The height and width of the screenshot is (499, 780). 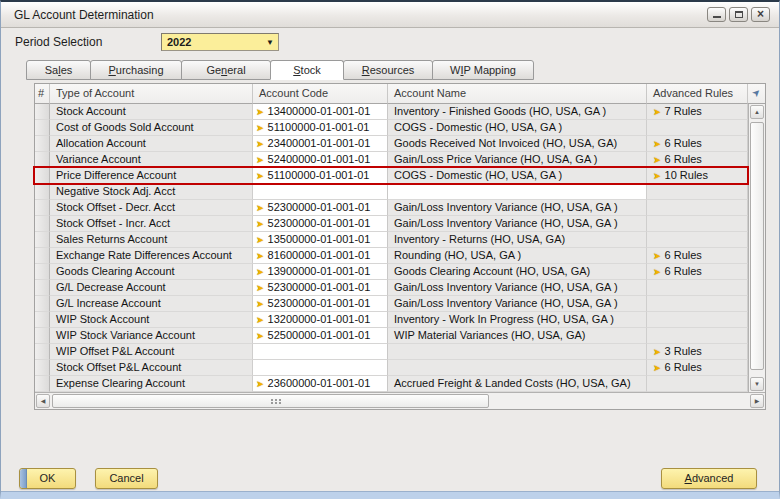 What do you see at coordinates (226, 70) in the screenshot?
I see `tab-general: General` at bounding box center [226, 70].